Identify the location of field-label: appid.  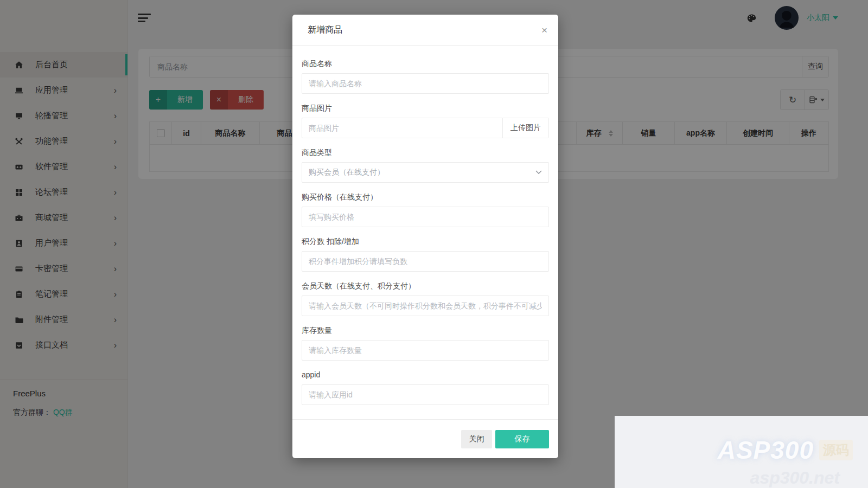
(425, 375).